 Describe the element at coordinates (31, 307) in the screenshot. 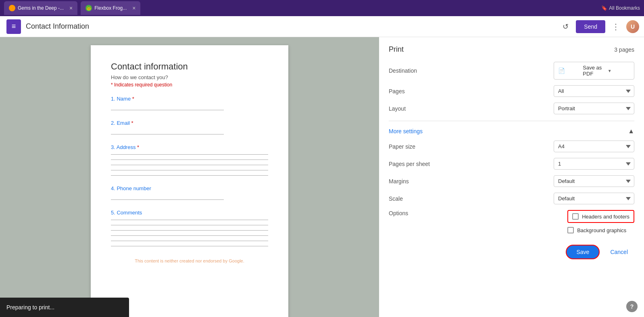

I see `status-text: Preparing to print...` at that location.